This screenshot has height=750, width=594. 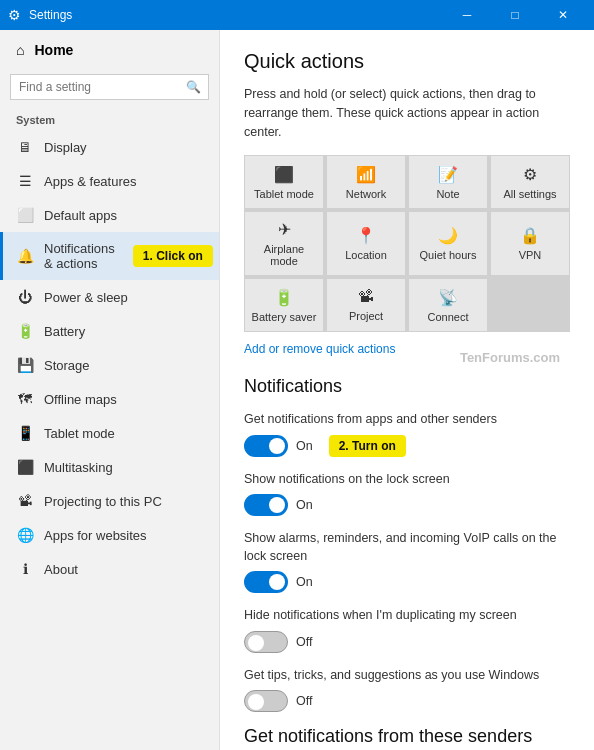 What do you see at coordinates (266, 642) in the screenshot?
I see `toggle-duplicate-notif` at bounding box center [266, 642].